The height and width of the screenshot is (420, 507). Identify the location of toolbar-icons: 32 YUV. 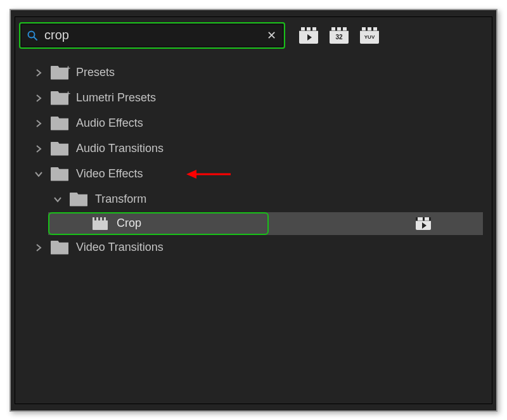
(339, 35).